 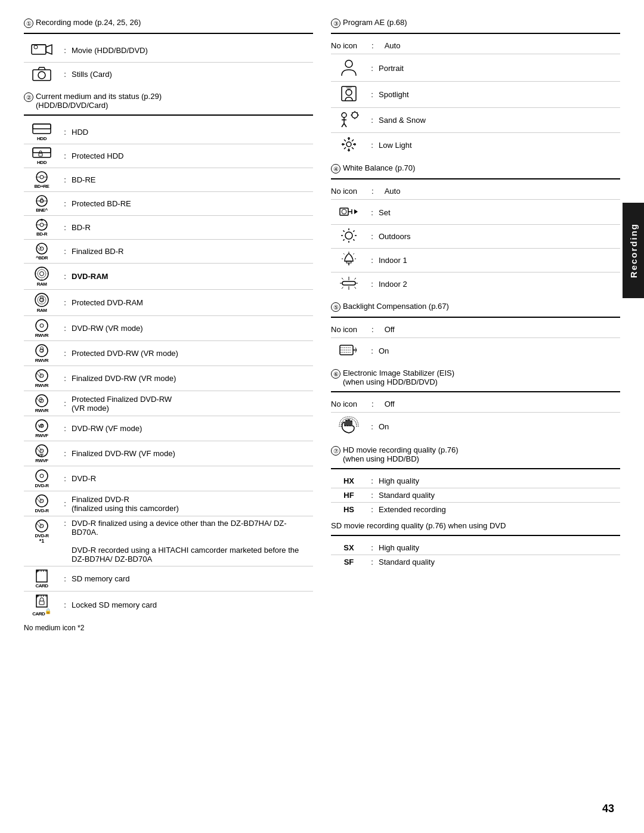 What do you see at coordinates (42, 277) in the screenshot?
I see `dvdram-icon: RAM` at bounding box center [42, 277].